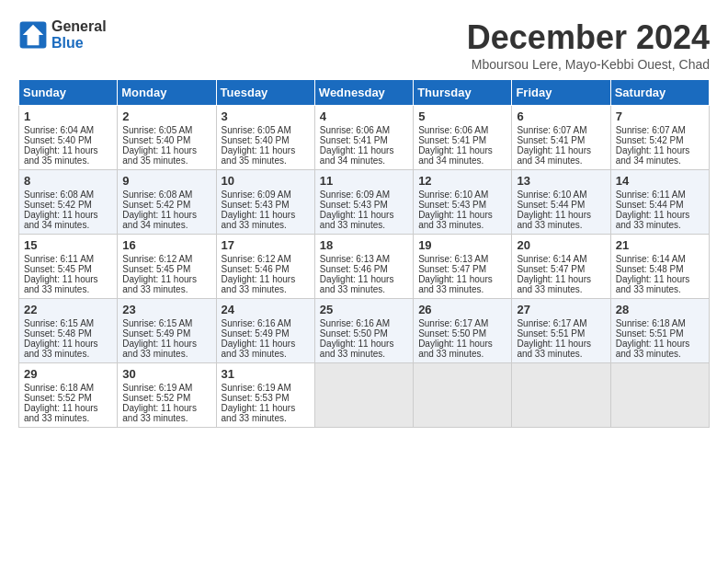 Image resolution: width=728 pixels, height=563 pixels. Describe the element at coordinates (68, 331) in the screenshot. I see `calendar-cell: 22 Sunrise: 6:15 AM Sunset: 5:48 PM Dayl…` at that location.